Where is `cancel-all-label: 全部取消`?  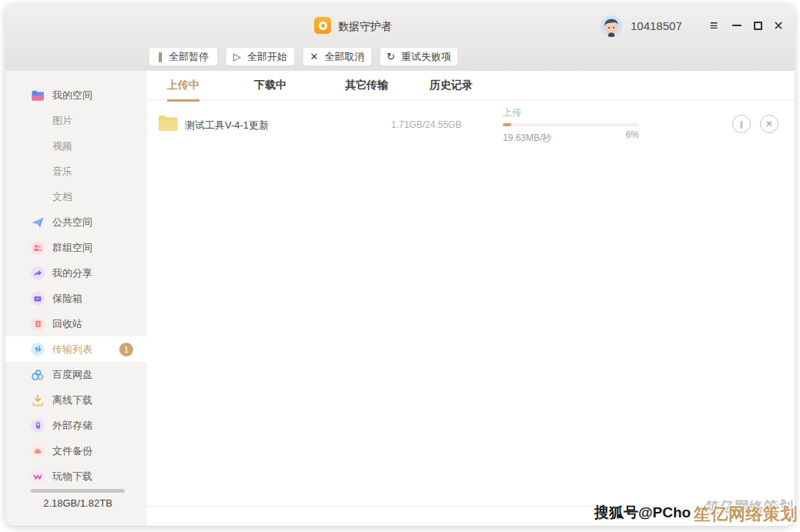 cancel-all-label: 全部取消 is located at coordinates (344, 57).